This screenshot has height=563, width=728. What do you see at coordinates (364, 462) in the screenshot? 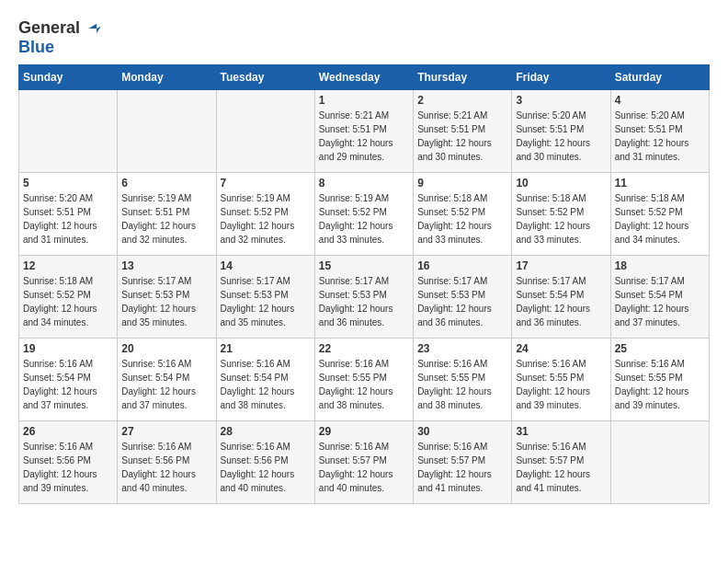
I see `calendar-cell: 29Sunrise: 5:16 AMSunset: 5:57 PMDayligh…` at bounding box center [364, 462].